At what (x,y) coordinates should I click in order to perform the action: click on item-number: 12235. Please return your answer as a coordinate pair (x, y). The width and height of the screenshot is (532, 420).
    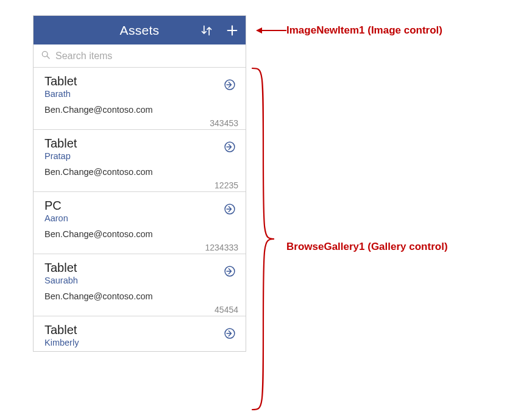
    Looking at the image, I should click on (142, 185).